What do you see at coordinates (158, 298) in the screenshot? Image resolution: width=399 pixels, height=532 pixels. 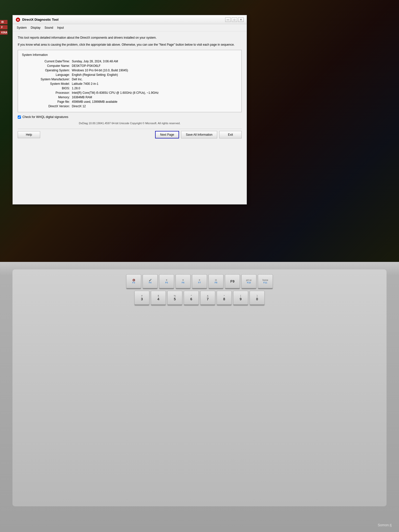 I see `key-4: $ 4` at bounding box center [158, 298].